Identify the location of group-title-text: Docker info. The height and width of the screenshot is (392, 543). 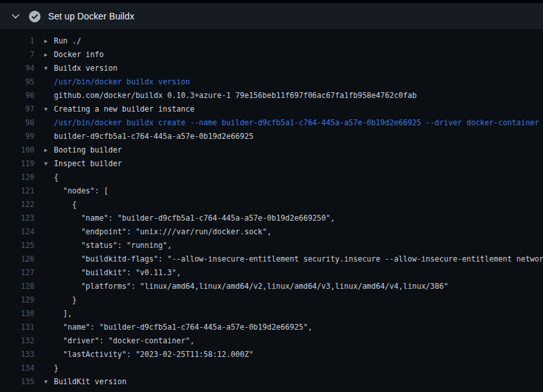
(79, 55).